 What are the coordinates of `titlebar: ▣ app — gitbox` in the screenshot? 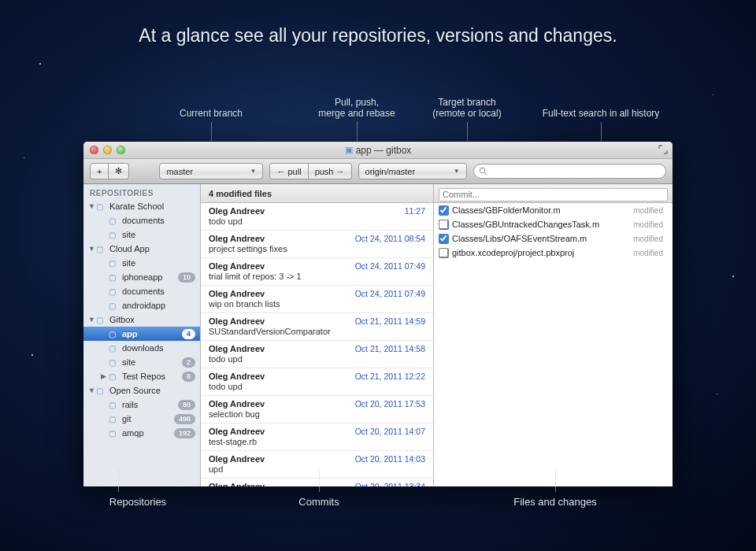 It's located at (378, 150).